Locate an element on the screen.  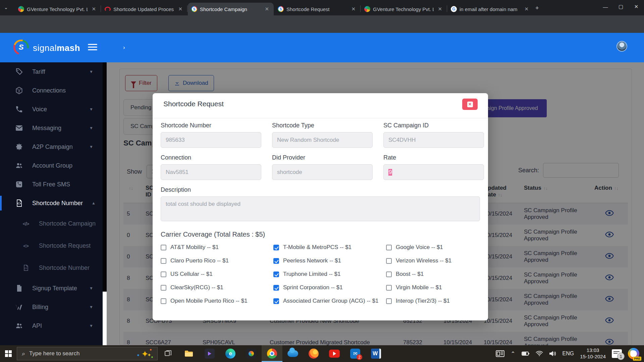
carrier-option-peerless-network-1: Peerless Network -- $1 is located at coordinates (327, 261).